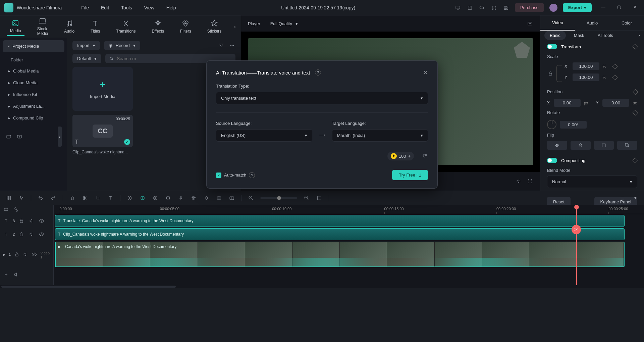  I want to click on credits-indicator: ✦100+, so click(400, 156).